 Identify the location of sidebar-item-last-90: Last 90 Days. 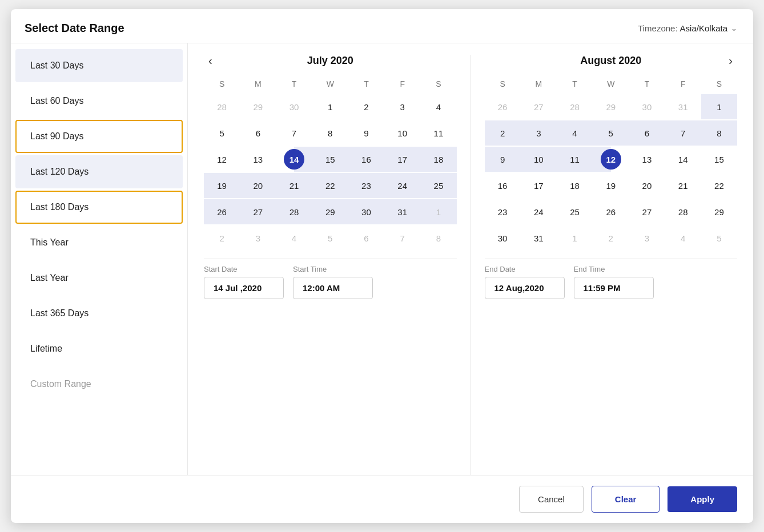
(99, 136).